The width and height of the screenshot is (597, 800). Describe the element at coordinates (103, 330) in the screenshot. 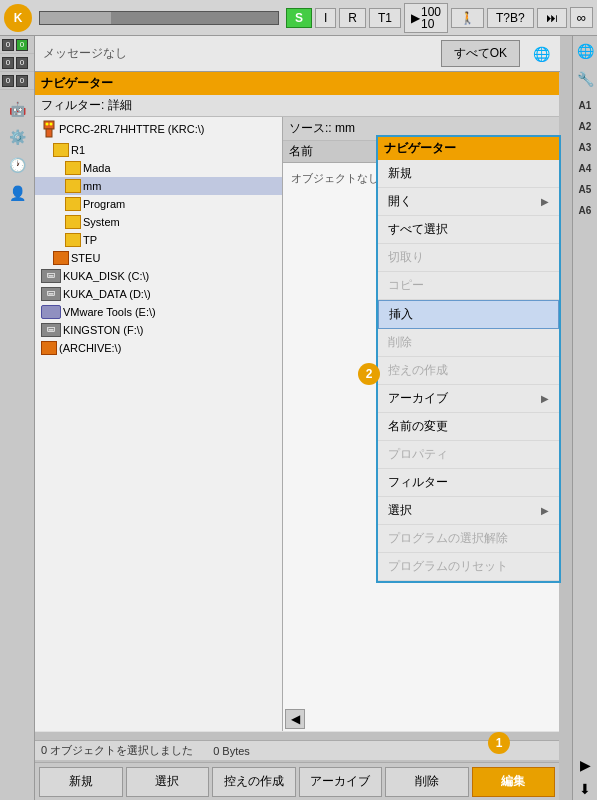

I see `kingston-label: KINGSTON (F:\)` at that location.